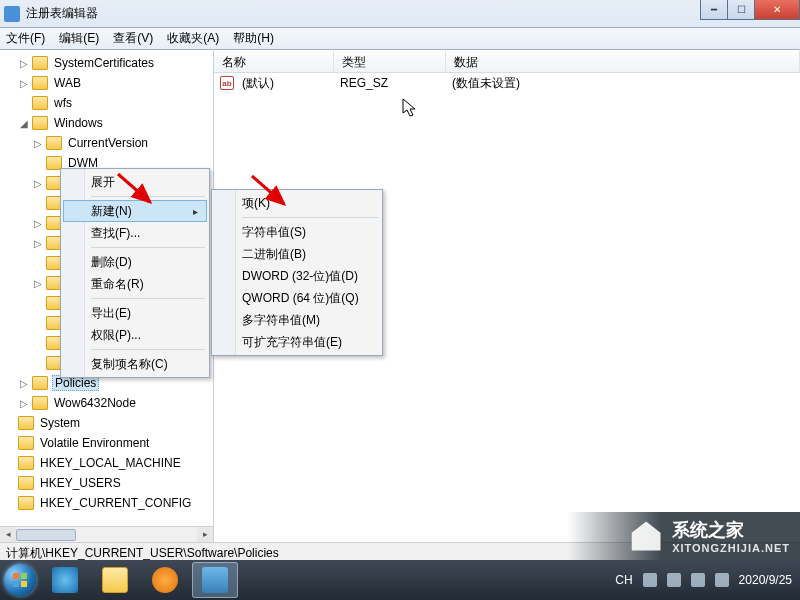  Describe the element at coordinates (65, 580) in the screenshot. I see `taskbar-ie` at that location.